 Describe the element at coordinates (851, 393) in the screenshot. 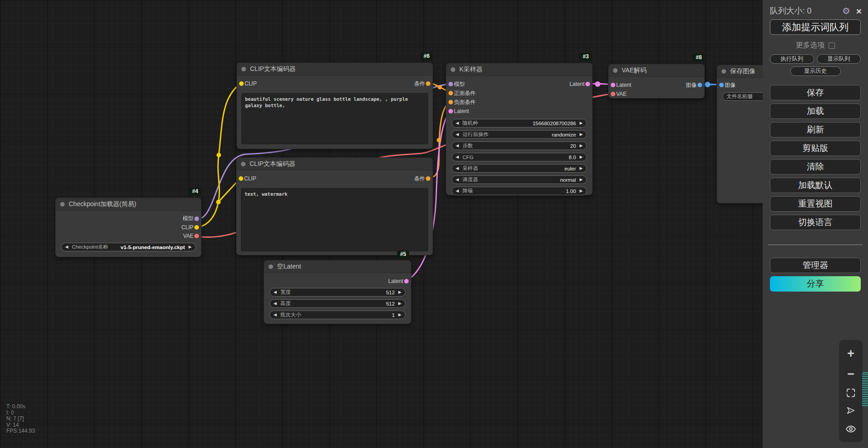

I see `fit-view-icon` at that location.